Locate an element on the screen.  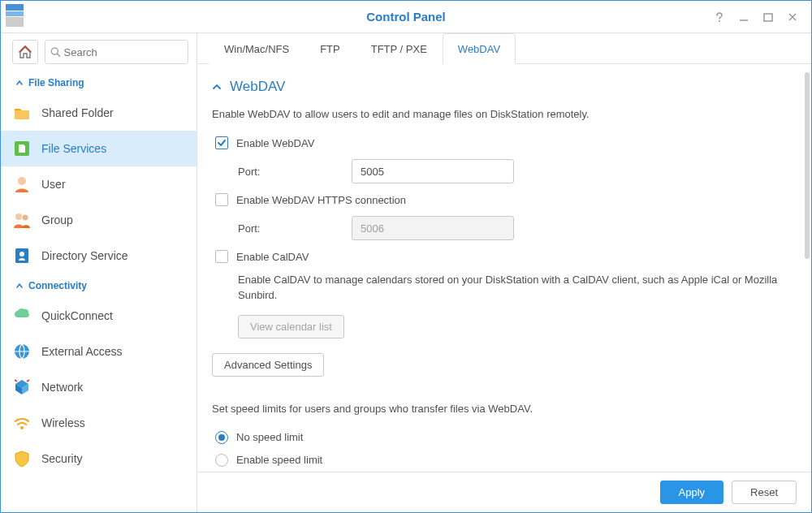
network-icon is located at coordinates (22, 387).